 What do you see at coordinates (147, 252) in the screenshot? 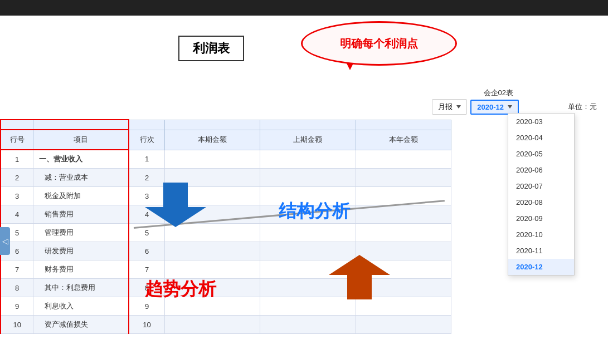
I see `cell-line: 6` at bounding box center [147, 252].